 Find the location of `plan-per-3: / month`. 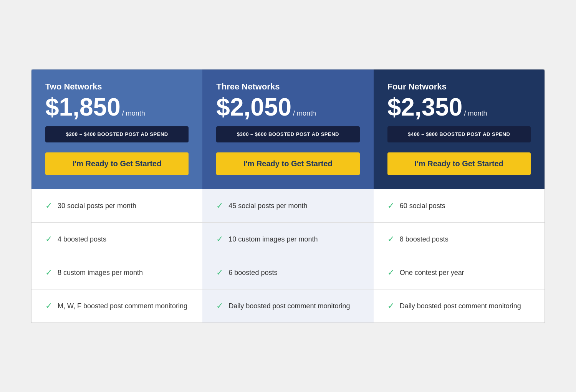

plan-per-3: / month is located at coordinates (475, 114).